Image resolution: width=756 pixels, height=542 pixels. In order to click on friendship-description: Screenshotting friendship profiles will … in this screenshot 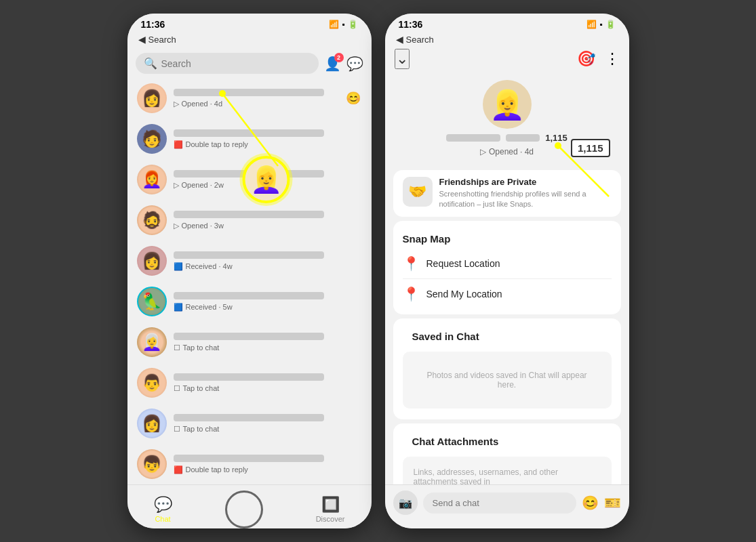, I will do `click(525, 199)`.